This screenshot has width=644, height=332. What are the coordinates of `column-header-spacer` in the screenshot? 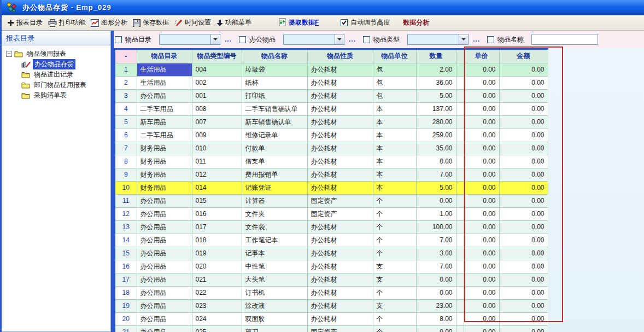 It's located at (460, 56).